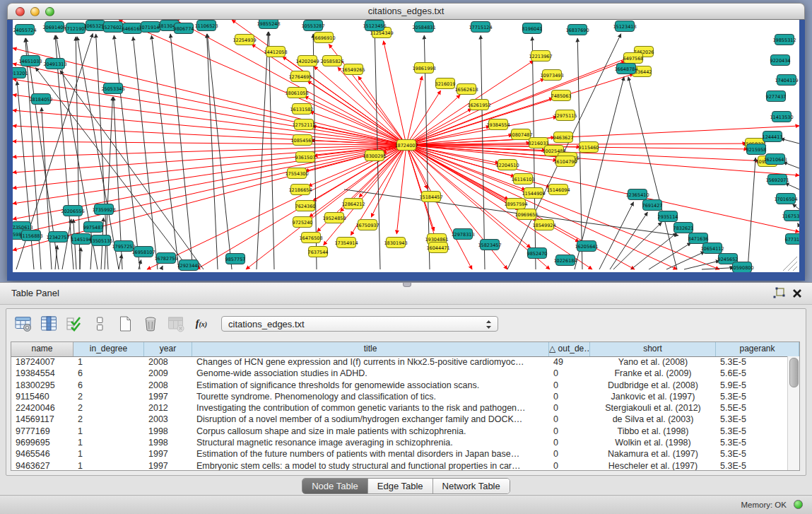  Describe the element at coordinates (544, 225) in the screenshot. I see `graph-node: 18549924` at that location.